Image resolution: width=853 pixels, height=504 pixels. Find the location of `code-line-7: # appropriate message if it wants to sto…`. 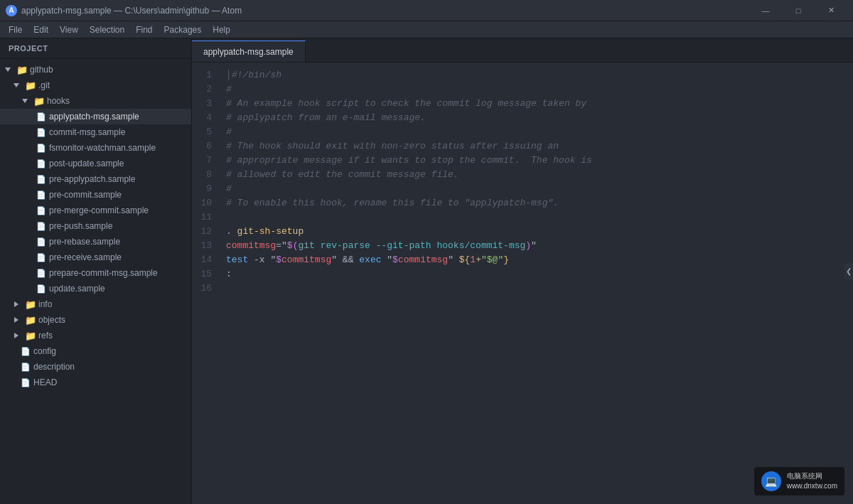

code-line-7: # appropriate message if it wants to sto… is located at coordinates (540, 161).